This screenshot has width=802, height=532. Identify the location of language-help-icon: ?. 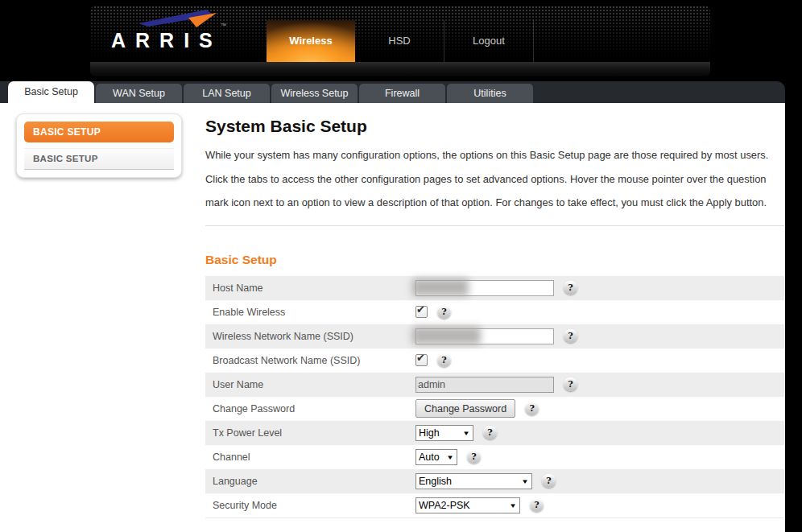
(549, 481).